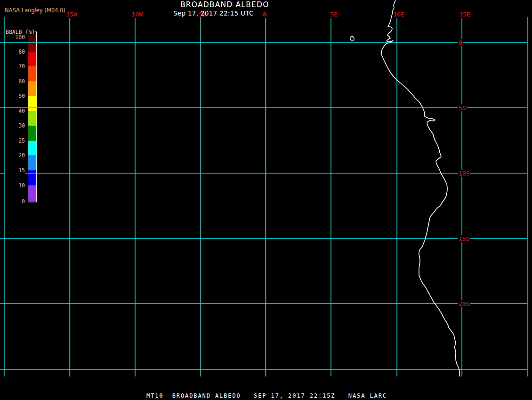 The image size is (532, 400). I want to click on colorbar-tick-label: 15, so click(15, 170).